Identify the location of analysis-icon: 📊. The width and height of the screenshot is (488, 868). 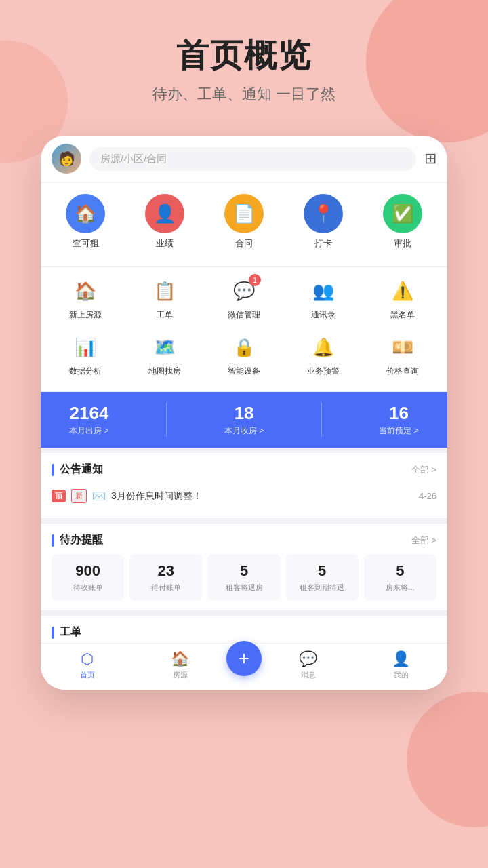
(85, 347).